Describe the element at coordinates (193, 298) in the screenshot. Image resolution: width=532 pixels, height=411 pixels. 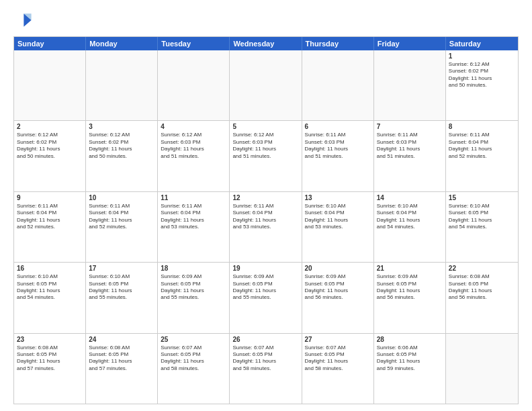
I see `day-cell-18: 18Sunrise: 6:09 AM Sunset: 6:05 PM Dayli…` at that location.